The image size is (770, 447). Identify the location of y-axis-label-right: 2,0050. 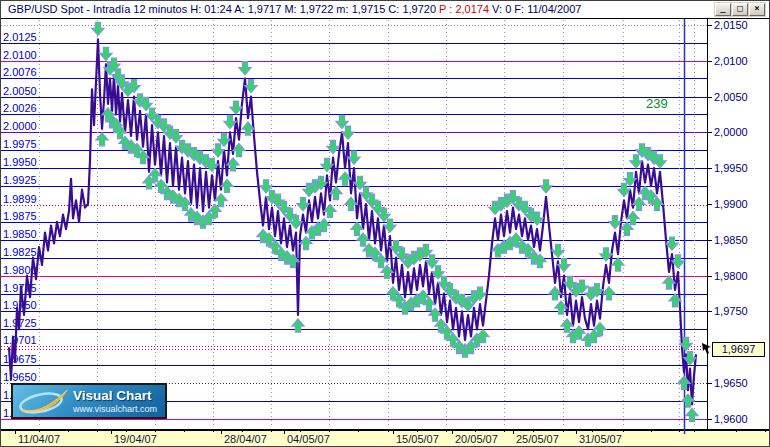
(731, 97).